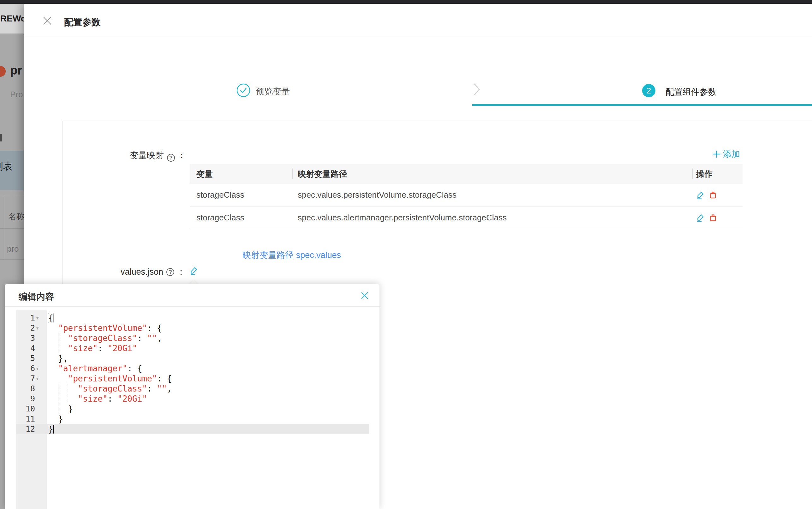 This screenshot has width=812, height=509. Describe the element at coordinates (16, 71) in the screenshot. I see `background-page-title: pr` at that location.